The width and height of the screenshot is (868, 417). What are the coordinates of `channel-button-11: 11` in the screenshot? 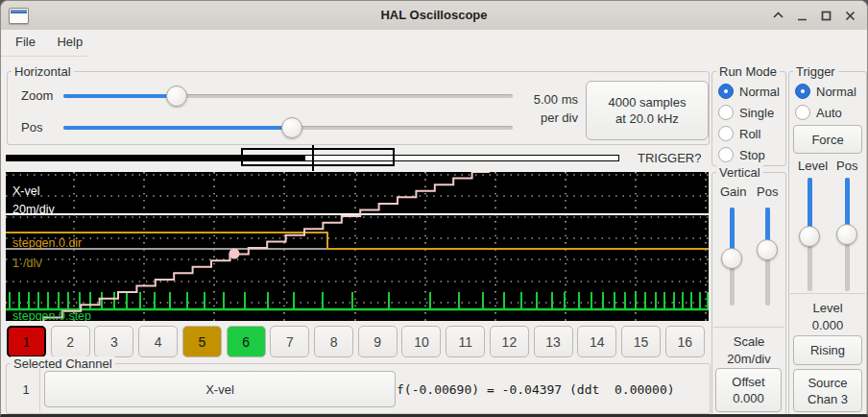 It's located at (465, 342).